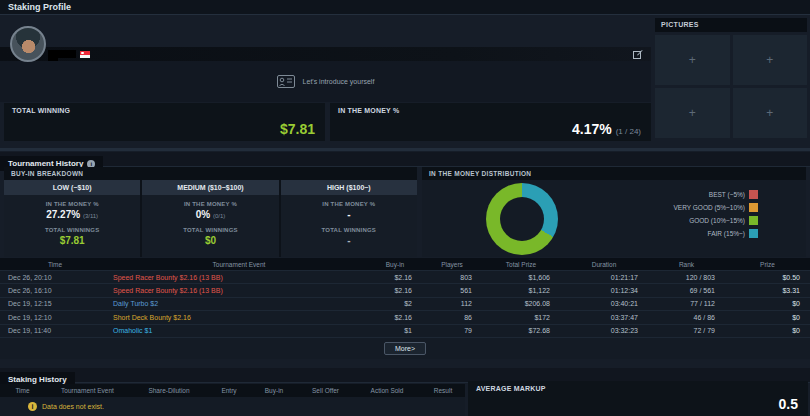 The height and width of the screenshot is (416, 810). Describe the element at coordinates (726, 234) in the screenshot. I see `legend-label: FAIR (15%~)` at that location.